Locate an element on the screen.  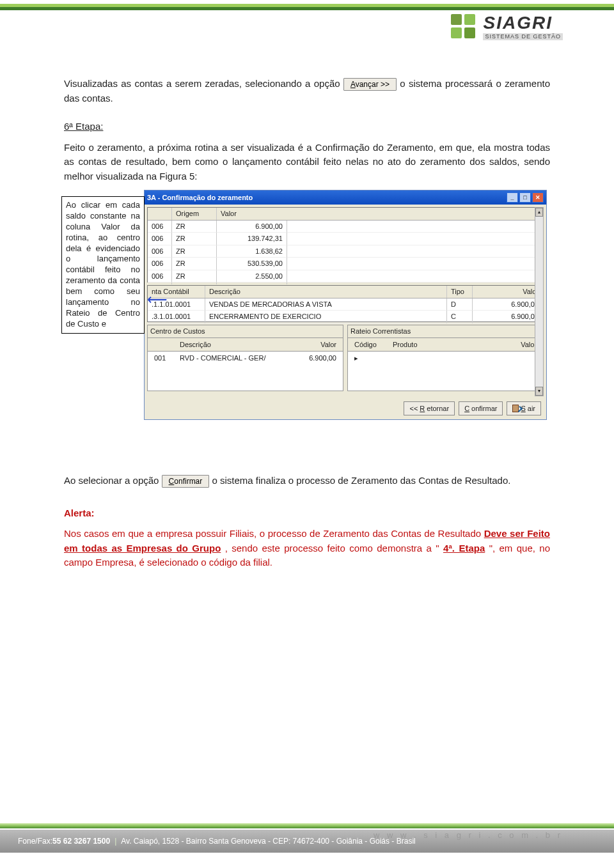
top-accent-bar is located at coordinates (307, 7).